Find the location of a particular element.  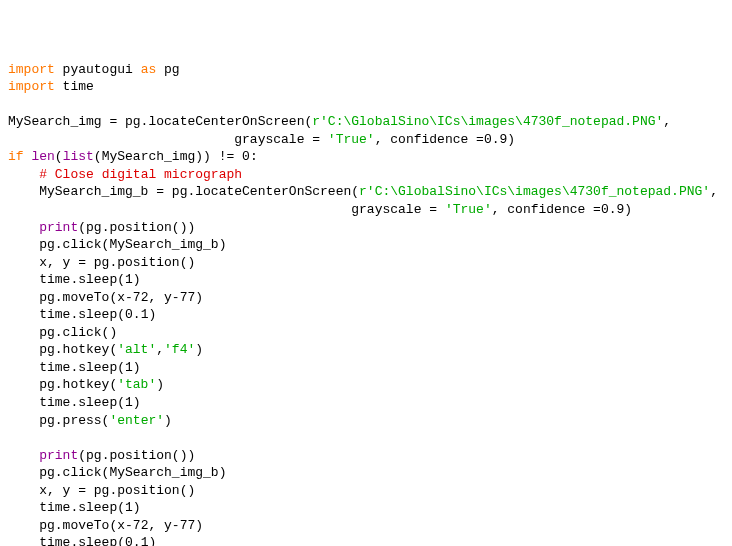

code-token: pg is located at coordinates (172, 70).